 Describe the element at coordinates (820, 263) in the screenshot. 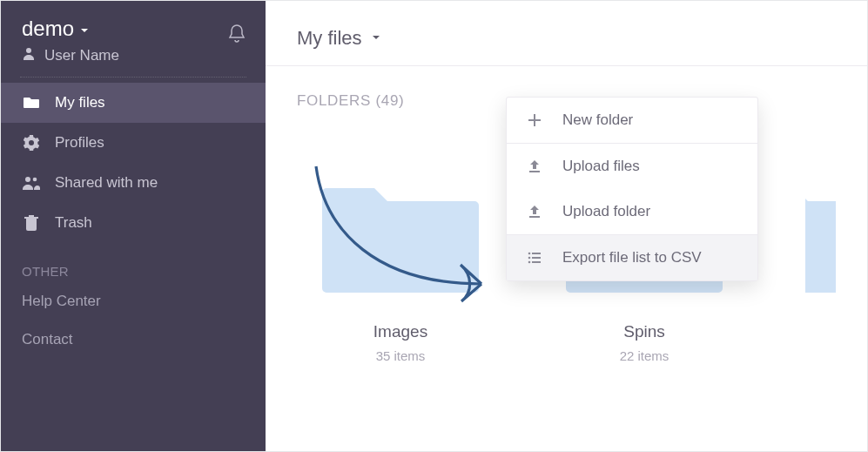

I see `folder-card` at that location.